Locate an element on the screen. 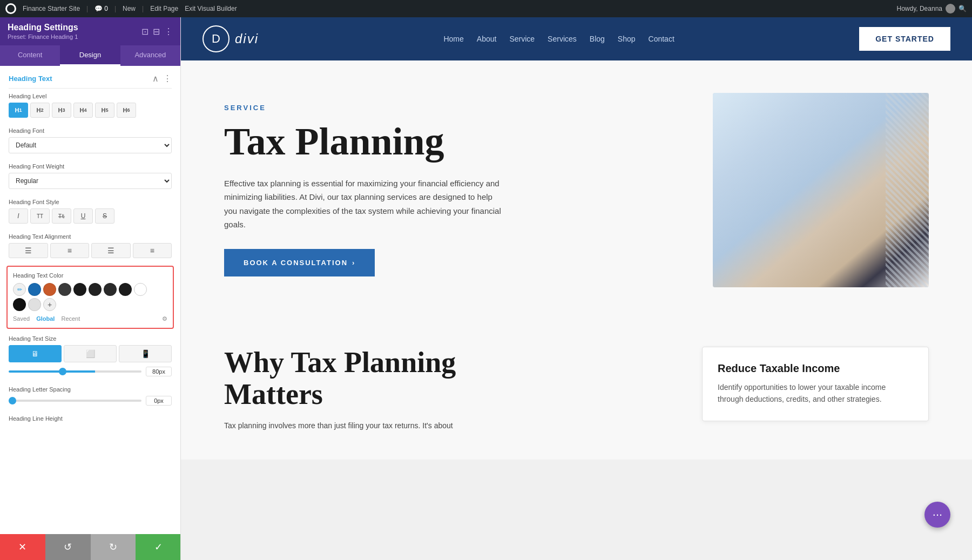 The image size is (972, 560). site-name: Finance Starter Site is located at coordinates (51, 9).